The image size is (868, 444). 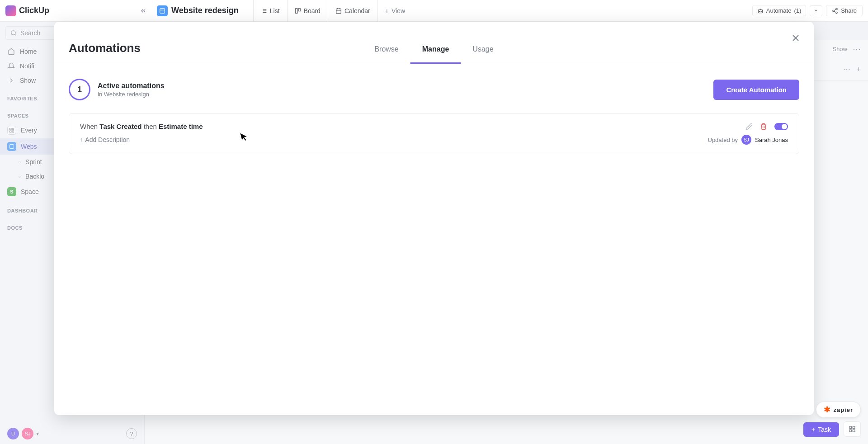 I want to click on enable-toggle, so click(x=781, y=127).